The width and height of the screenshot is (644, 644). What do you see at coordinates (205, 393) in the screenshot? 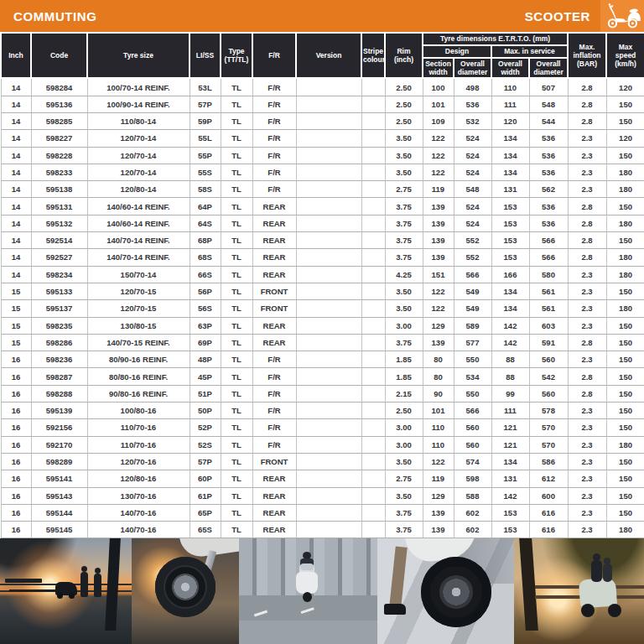
I see `cell-li_ss: 51P` at bounding box center [205, 393].